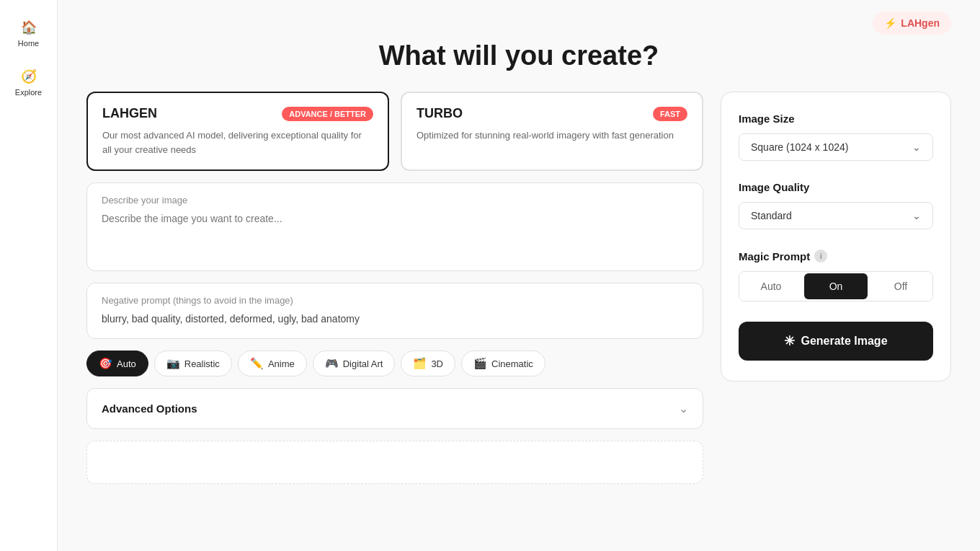 This screenshot has width=980, height=551. I want to click on digital-art-tab-label: Digital Art, so click(363, 363).